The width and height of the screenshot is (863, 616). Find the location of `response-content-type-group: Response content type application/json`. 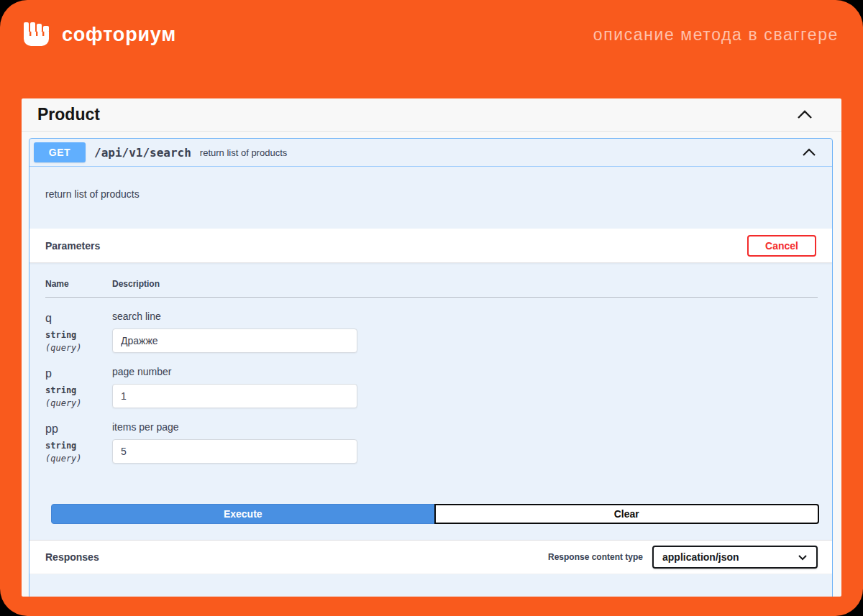

response-content-type-group: Response content type application/json is located at coordinates (683, 557).